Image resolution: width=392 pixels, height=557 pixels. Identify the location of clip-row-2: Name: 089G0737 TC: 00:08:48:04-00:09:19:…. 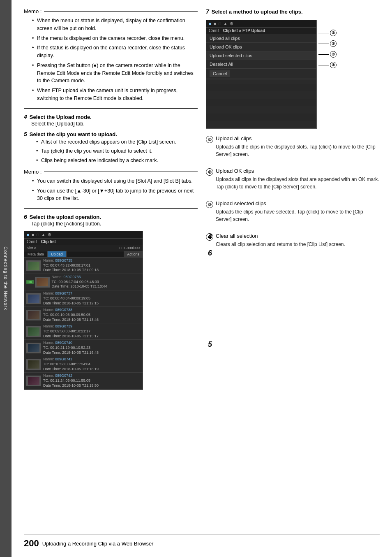
(83, 299).